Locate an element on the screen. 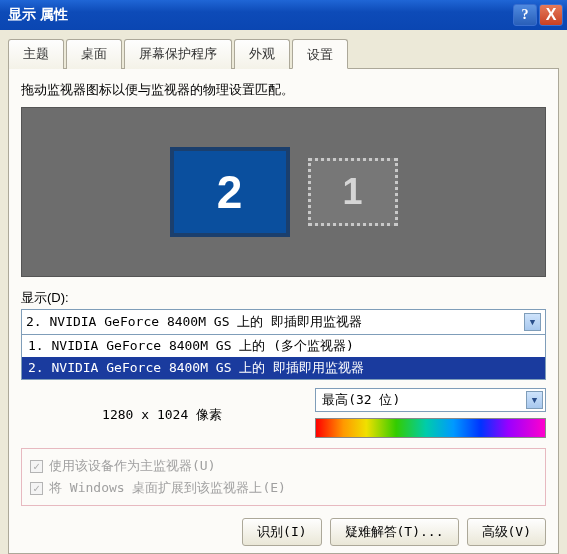 Image resolution: width=567 pixels, height=554 pixels. close-button: X is located at coordinates (551, 15).